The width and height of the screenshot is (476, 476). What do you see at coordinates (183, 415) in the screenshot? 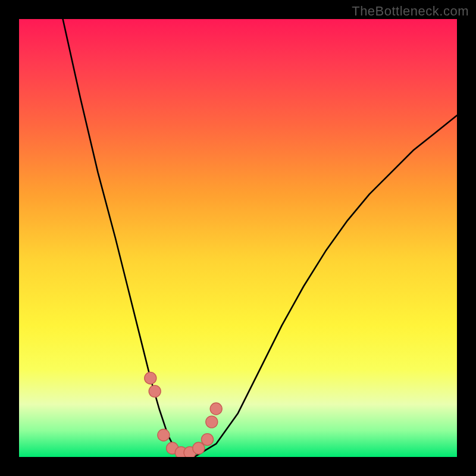
I see `marker-layer` at bounding box center [183, 415].